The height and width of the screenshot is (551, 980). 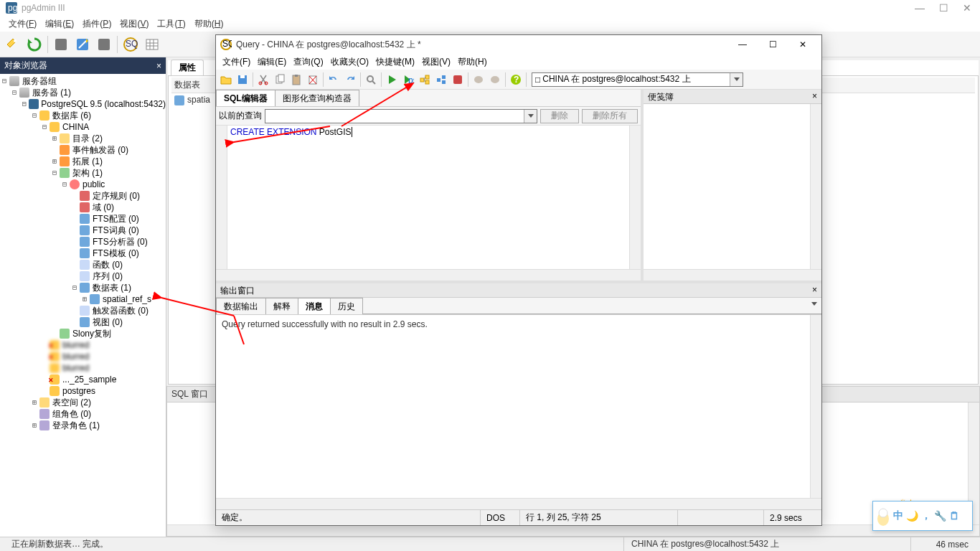 What do you see at coordinates (13, 44) in the screenshot?
I see `connect-icon` at bounding box center [13, 44].